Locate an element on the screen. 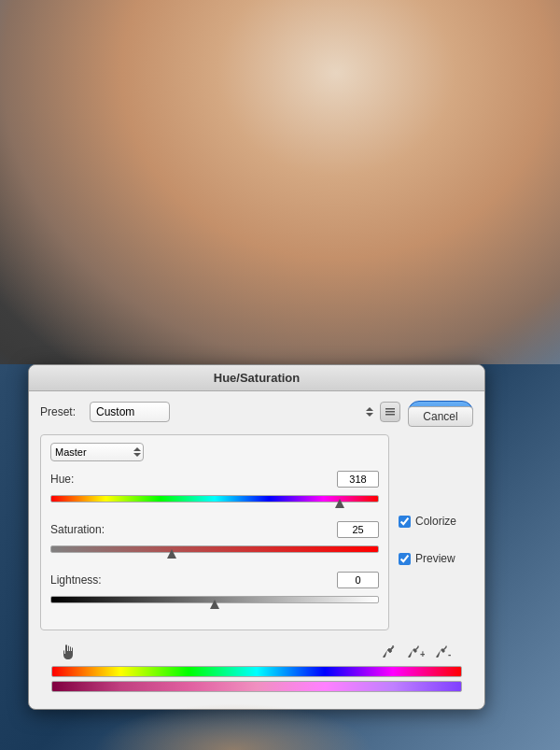 This screenshot has width=560, height=750. right-panel: Colorize Preview is located at coordinates (436, 532).